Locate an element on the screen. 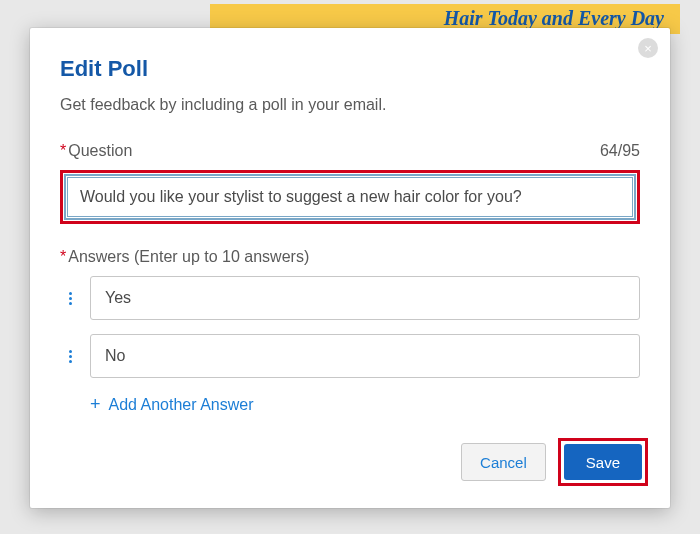  question-char-counter: 64/95 is located at coordinates (620, 151).